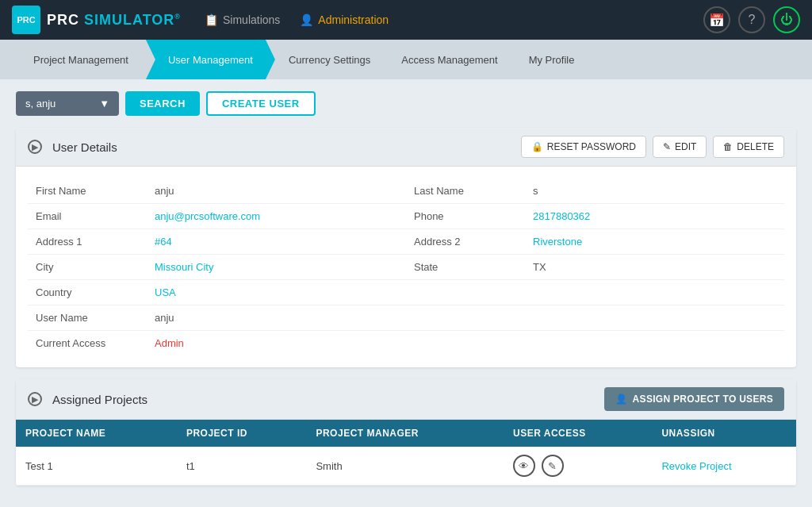 This screenshot has height=507, width=812. I want to click on assign-person-icon: 👤, so click(622, 399).